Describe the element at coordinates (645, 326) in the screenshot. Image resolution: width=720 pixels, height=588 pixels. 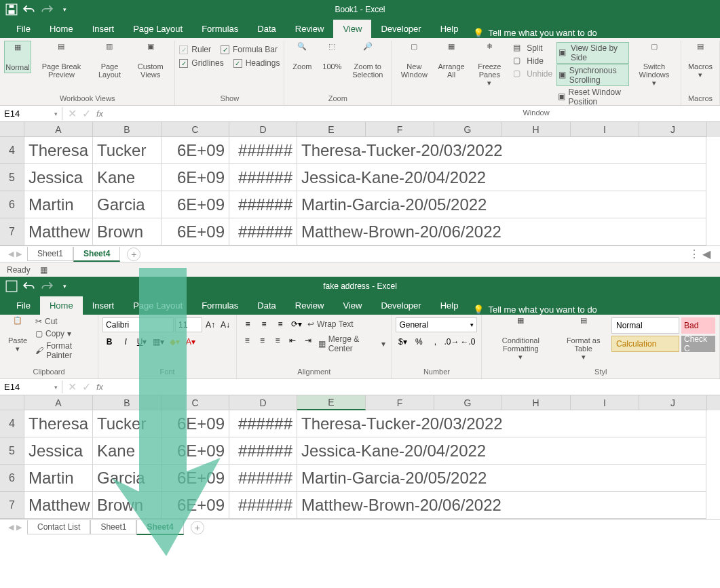
I see `cell-style-normal: Normal` at that location.